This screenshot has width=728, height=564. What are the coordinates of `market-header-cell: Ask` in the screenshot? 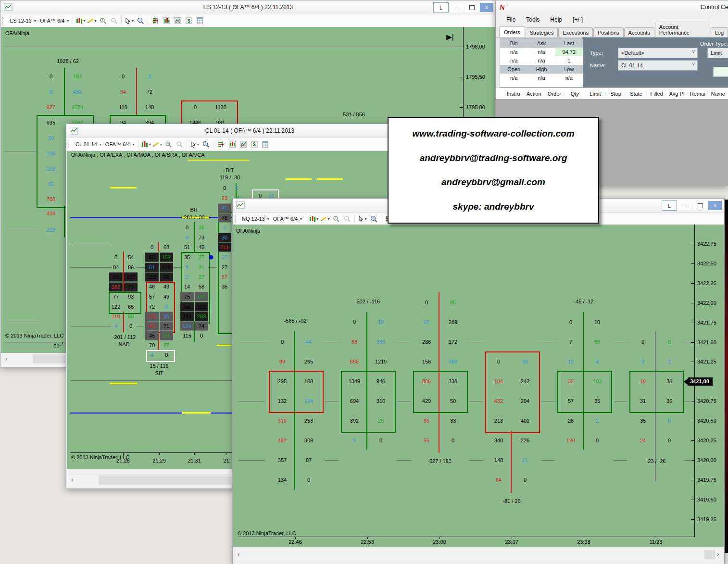 It's located at (541, 43).